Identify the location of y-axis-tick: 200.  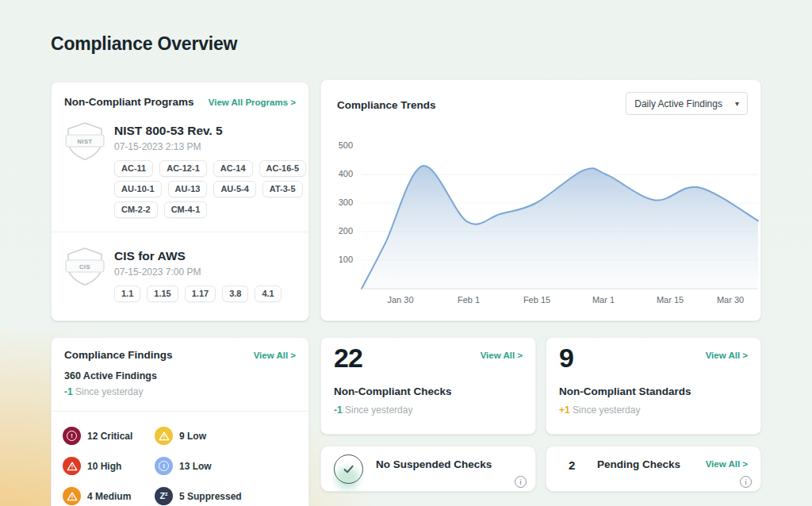
(341, 231).